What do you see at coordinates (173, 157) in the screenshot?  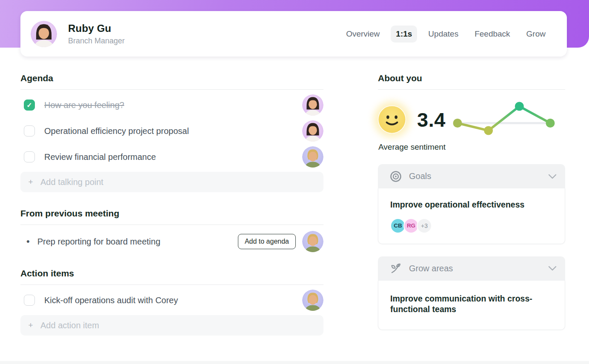 I see `agenda-item-label: Review financial performance` at bounding box center [173, 157].